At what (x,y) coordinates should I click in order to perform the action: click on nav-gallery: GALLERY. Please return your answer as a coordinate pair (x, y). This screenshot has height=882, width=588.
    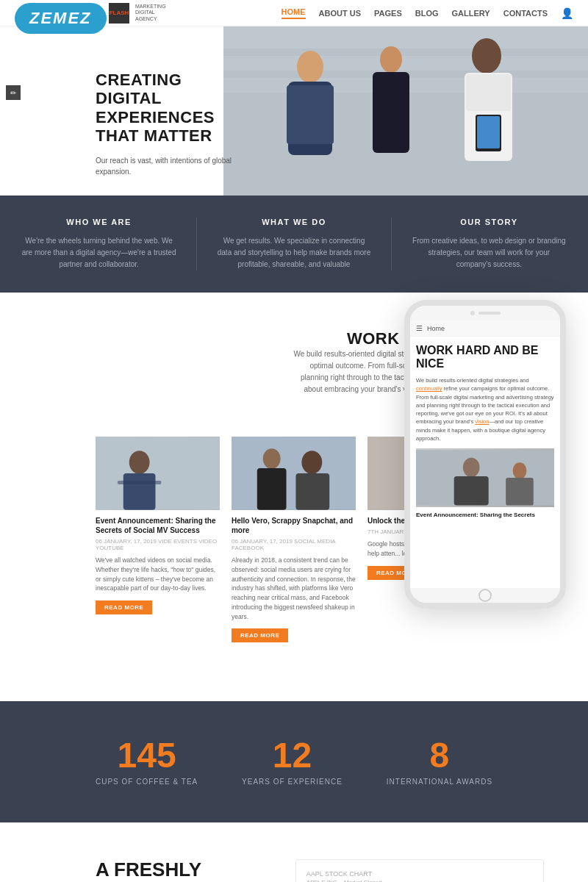
    Looking at the image, I should click on (471, 13).